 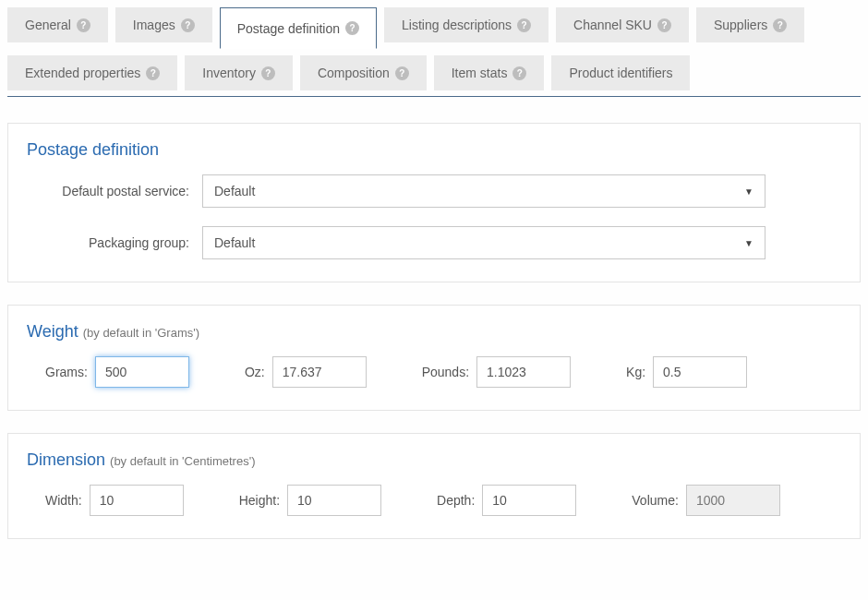 What do you see at coordinates (489, 73) in the screenshot?
I see `tab-item-stats: Item stats?` at bounding box center [489, 73].